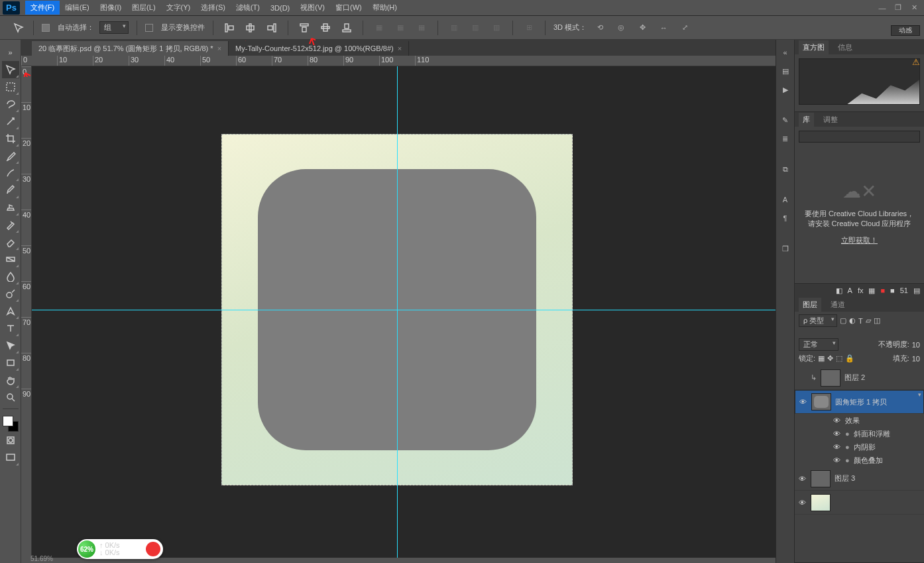  I want to click on align-right-edges-icon, so click(272, 28).